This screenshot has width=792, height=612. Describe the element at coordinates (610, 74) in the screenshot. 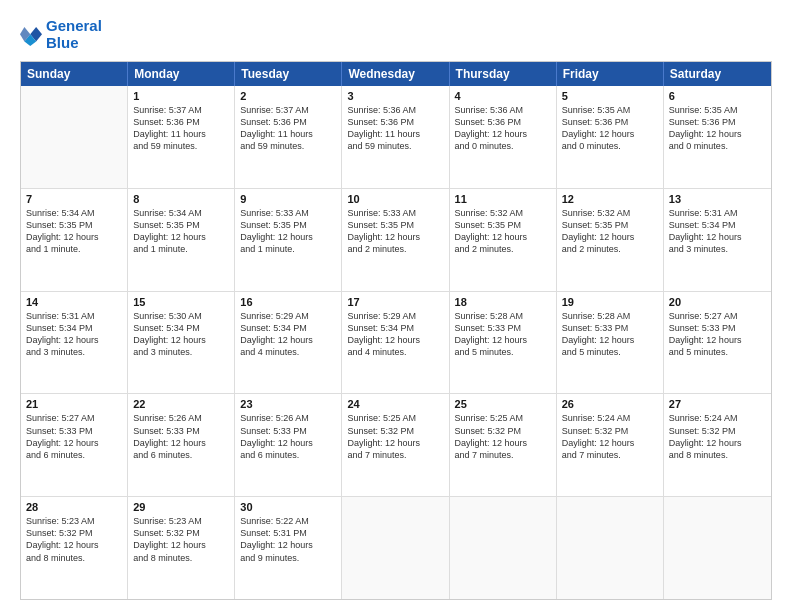

I see `header-day-friday: Friday` at that location.